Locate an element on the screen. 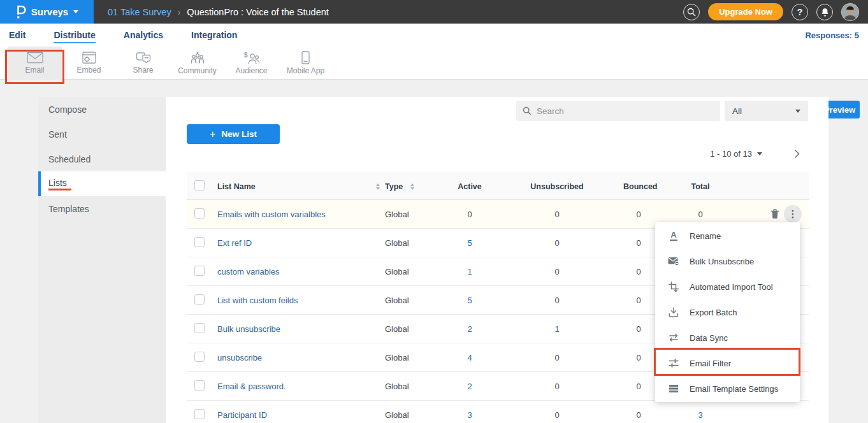  channel-share: Share is located at coordinates (143, 63).